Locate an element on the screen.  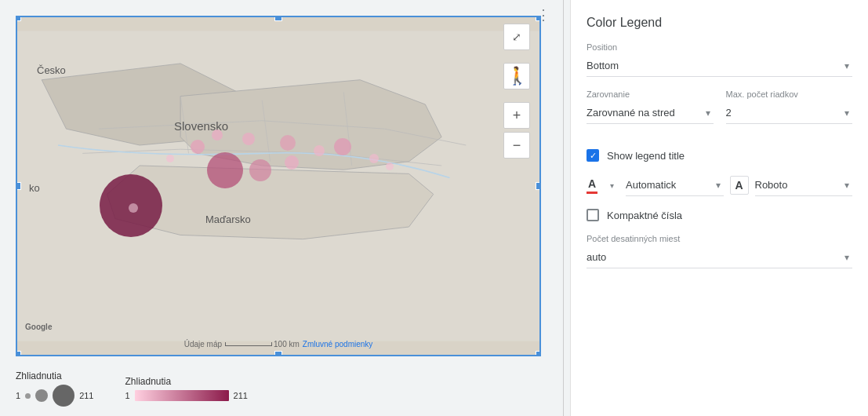
plus-icon: + is located at coordinates (518, 116).